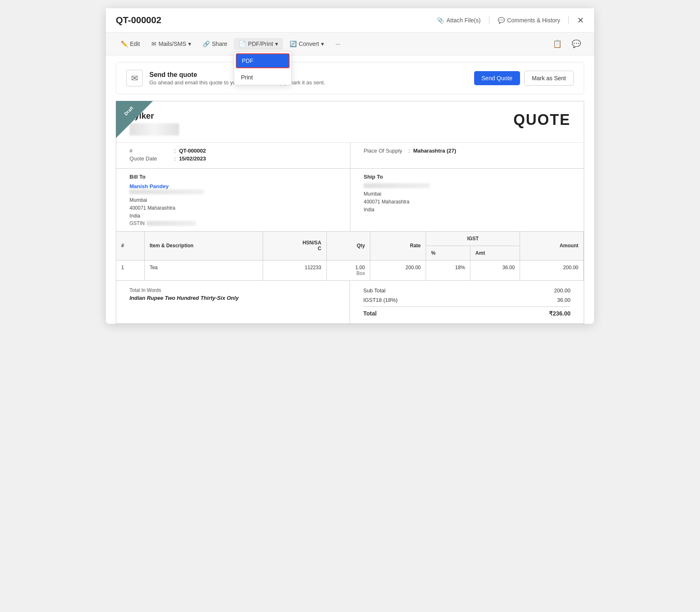 The image size is (700, 612). What do you see at coordinates (226, 78) in the screenshot?
I see `send-banner-left: ✉ Send the quote Go ahead and email this…` at bounding box center [226, 78].